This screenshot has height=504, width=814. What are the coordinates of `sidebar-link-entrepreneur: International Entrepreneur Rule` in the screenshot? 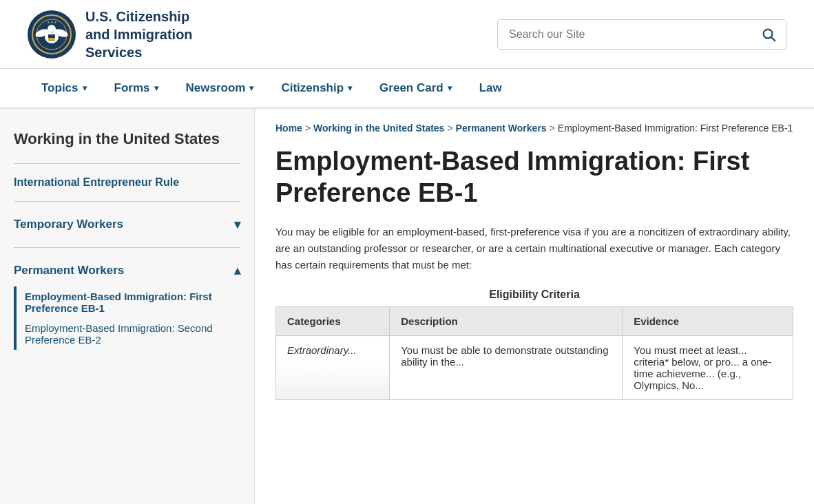 It's located at (127, 182).